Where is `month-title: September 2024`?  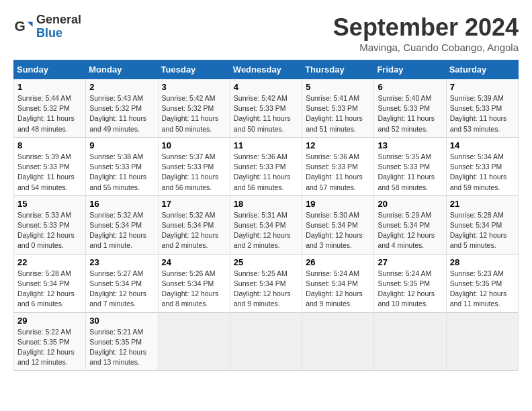 month-title: September 2024 is located at coordinates (426, 28).